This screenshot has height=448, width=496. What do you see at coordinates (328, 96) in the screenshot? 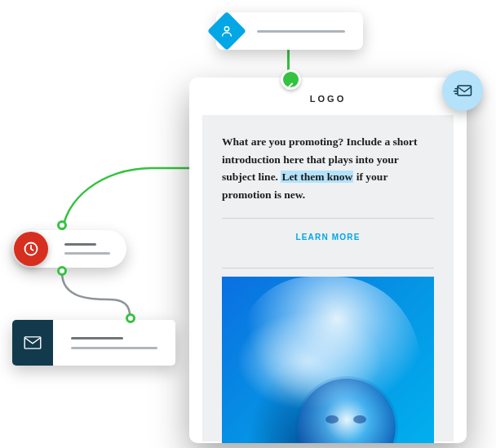
I see `email-logo: LOGO` at bounding box center [328, 96].